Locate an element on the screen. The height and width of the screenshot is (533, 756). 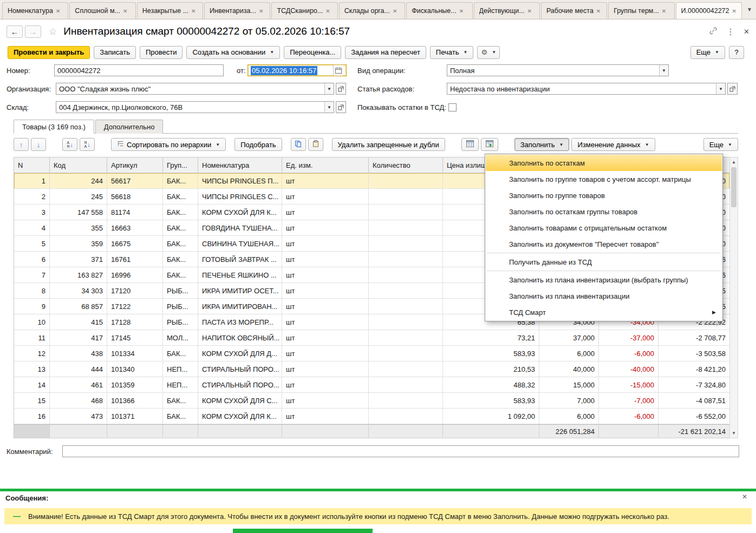
cell-article: 16663 is located at coordinates (135, 228).